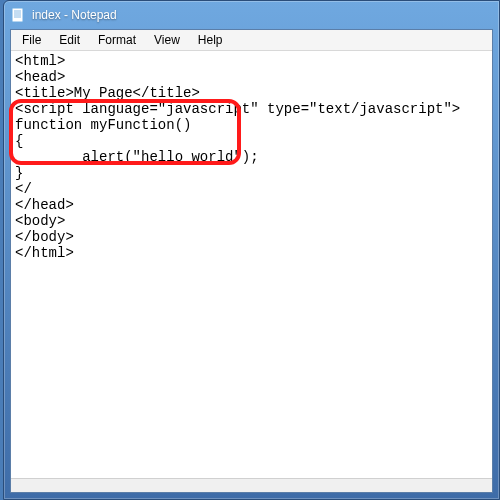 The image size is (500, 500). Describe the element at coordinates (117, 40) in the screenshot. I see `menu-format: Format` at that location.